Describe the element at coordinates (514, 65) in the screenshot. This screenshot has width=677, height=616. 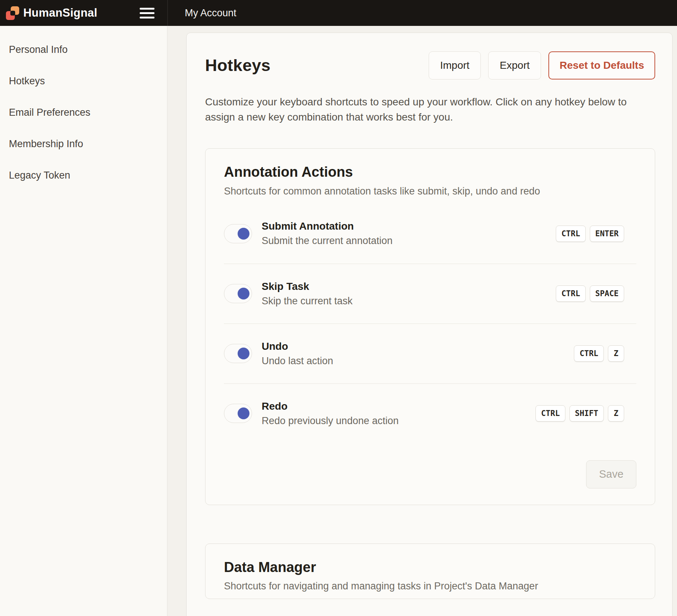
I see `export-button: Export` at that location.